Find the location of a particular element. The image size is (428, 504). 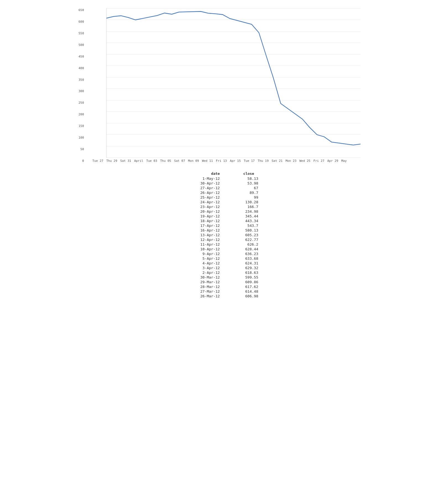

table-row: 27-Mar-12614.48 is located at coordinates (214, 292).